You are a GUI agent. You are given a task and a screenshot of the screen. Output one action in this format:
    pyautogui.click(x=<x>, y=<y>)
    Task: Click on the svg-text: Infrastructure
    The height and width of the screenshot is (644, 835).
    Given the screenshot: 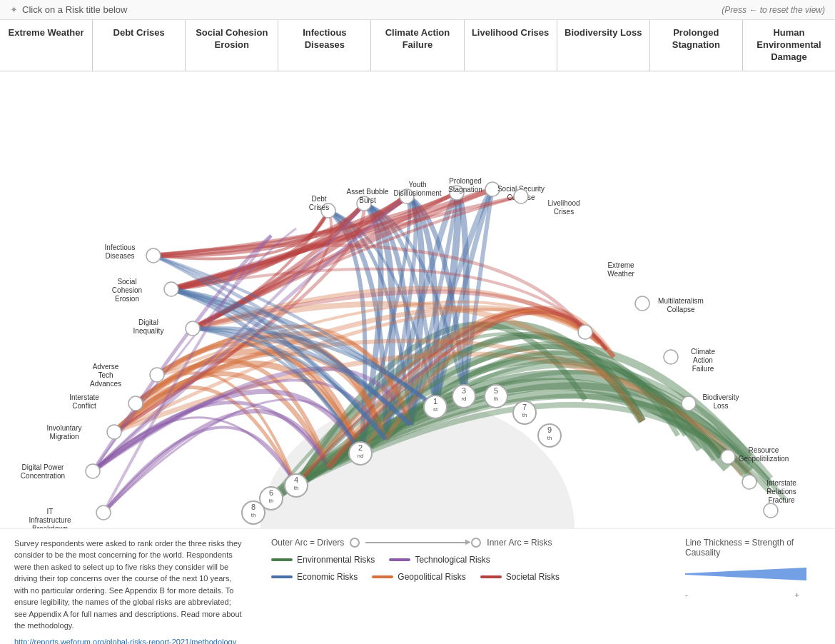 What is the action you would take?
    pyautogui.click(x=50, y=520)
    